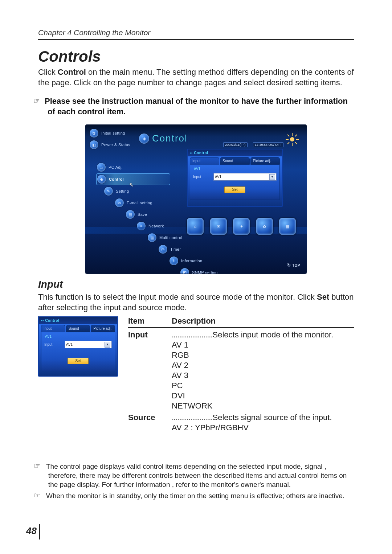  Describe the element at coordinates (72, 72) in the screenshot. I see `intro-bold: Control` at that location.